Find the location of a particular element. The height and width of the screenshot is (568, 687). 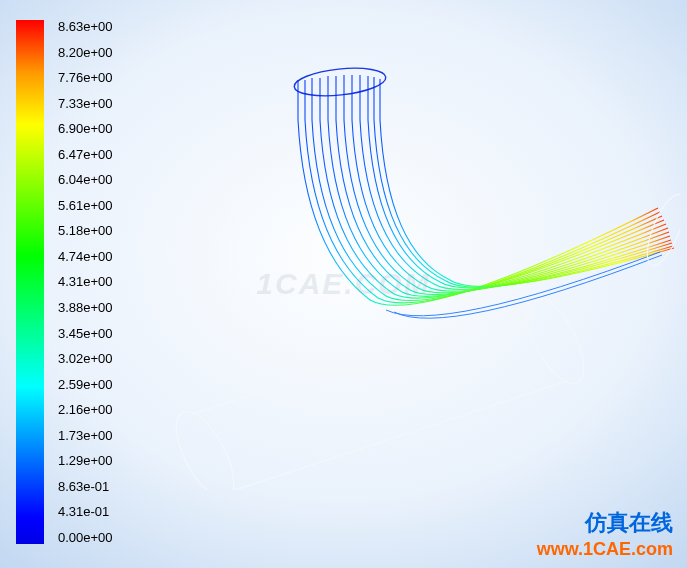

legend-label: 6.47e+00 is located at coordinates (86, 154).